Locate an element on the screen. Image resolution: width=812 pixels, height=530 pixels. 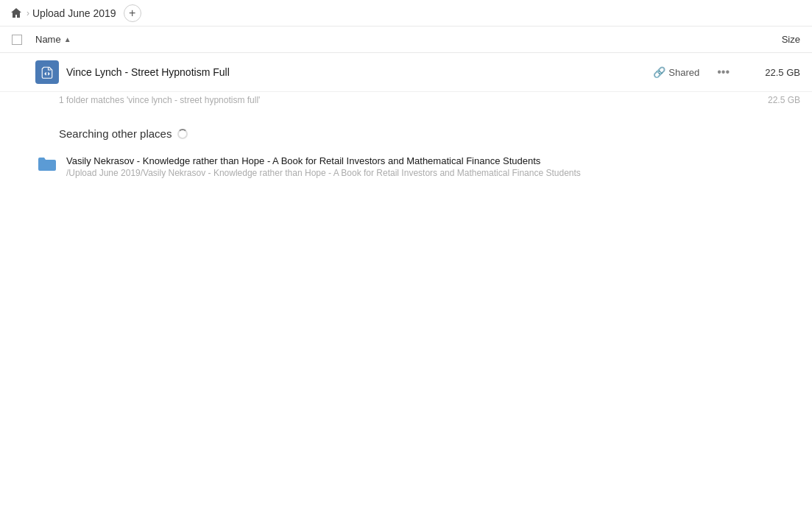
match-hint-text: 1 folder matches 'vince lynch - street h… is located at coordinates (159, 100).